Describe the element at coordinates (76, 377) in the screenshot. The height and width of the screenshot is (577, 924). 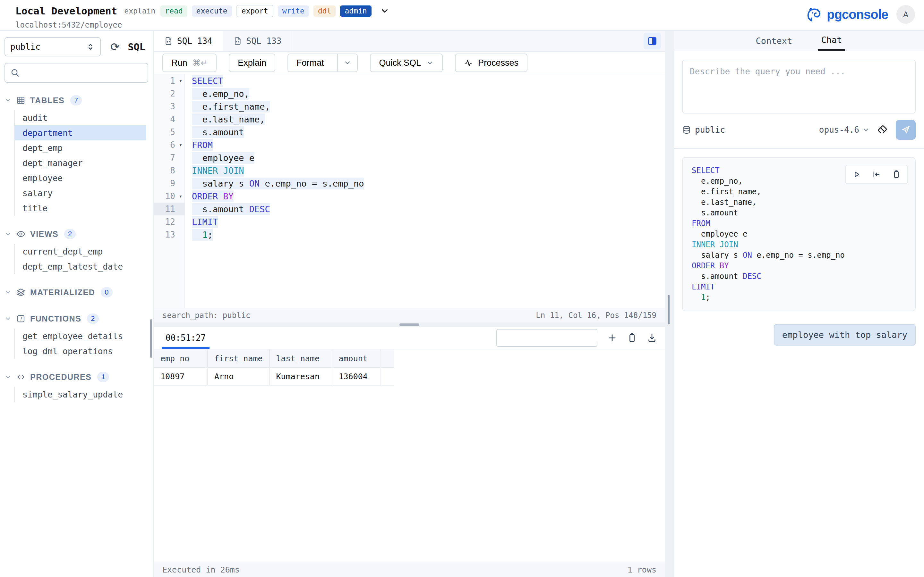
I see `section-header-procedures: PROCEDURES1` at that location.